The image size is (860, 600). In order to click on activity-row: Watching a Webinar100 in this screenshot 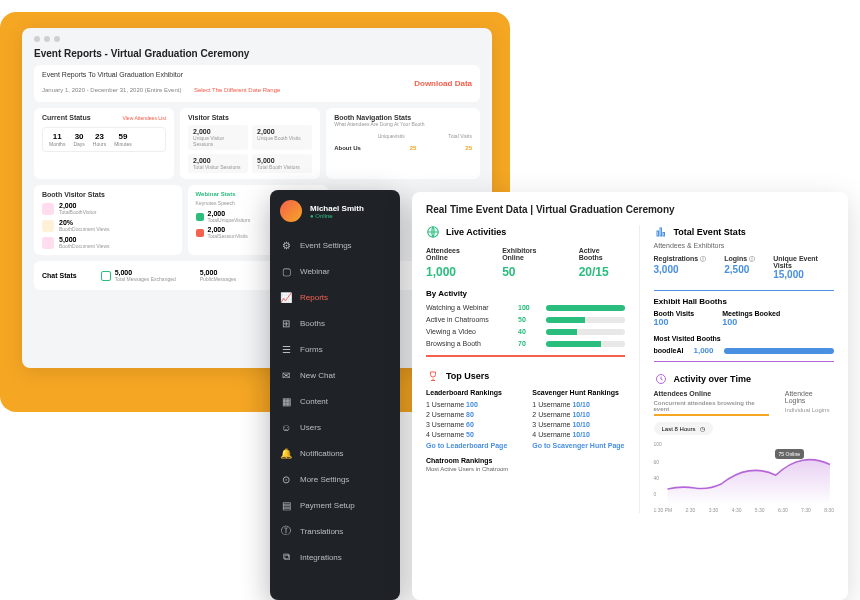, I will do `click(526, 308)`.